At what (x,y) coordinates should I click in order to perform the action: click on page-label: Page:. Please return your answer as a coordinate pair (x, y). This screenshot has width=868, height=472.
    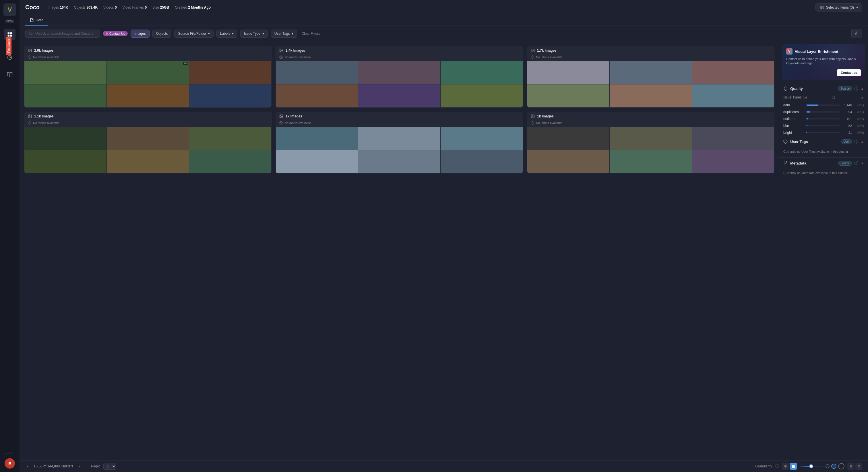
    Looking at the image, I should click on (95, 466).